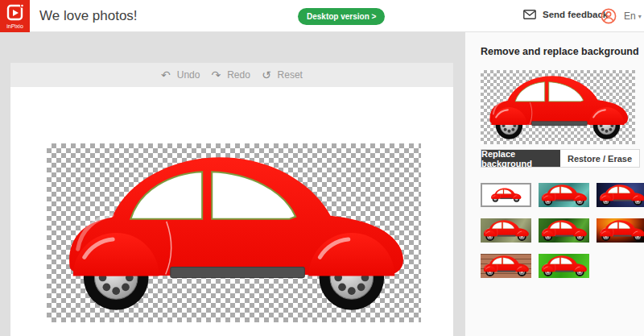 The image size is (644, 336). I want to click on tab-restore-erase: Restore / Erase, so click(600, 158).